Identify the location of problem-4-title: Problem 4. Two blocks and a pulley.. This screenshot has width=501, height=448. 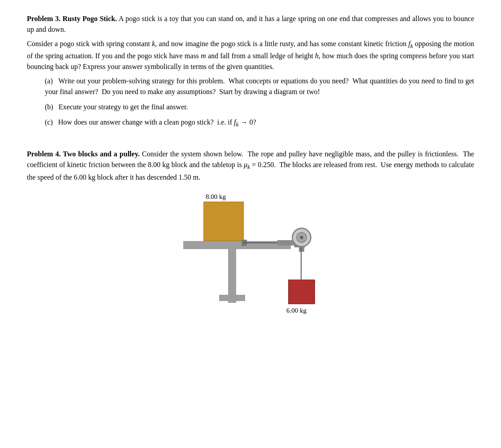
(83, 154).